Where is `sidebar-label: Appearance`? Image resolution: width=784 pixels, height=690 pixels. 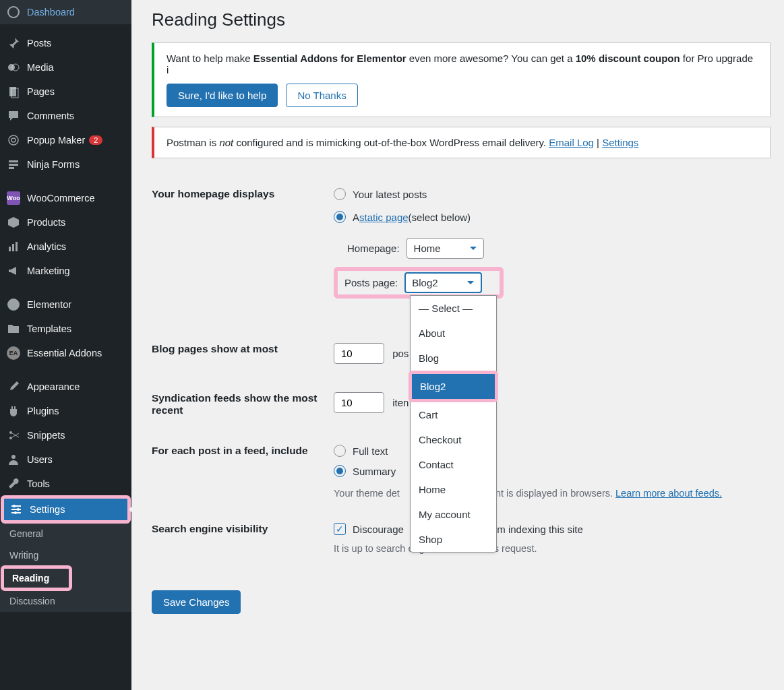
sidebar-label: Appearance is located at coordinates (53, 387).